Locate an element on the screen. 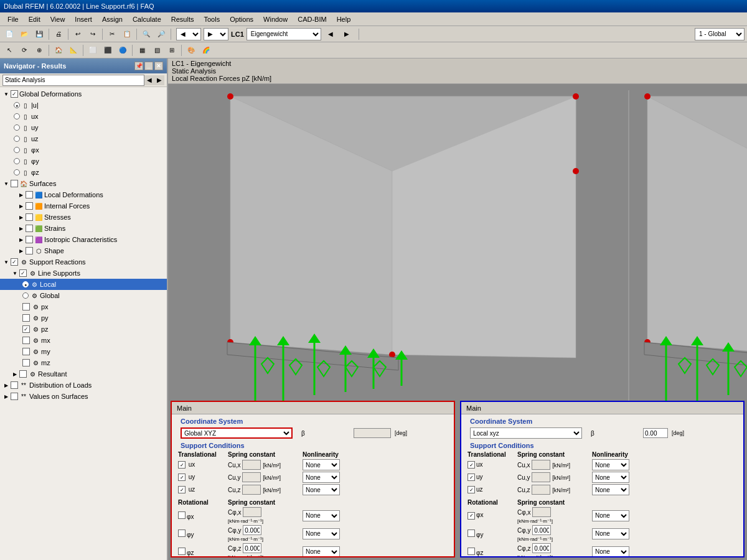 The width and height of the screenshot is (747, 560). input-cuz-l is located at coordinates (251, 490).